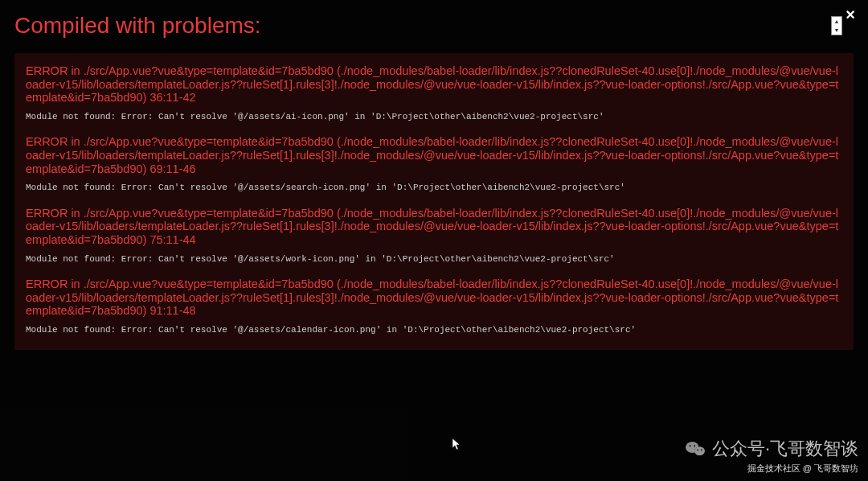  I want to click on chevron-down-icon: ▼, so click(837, 31).